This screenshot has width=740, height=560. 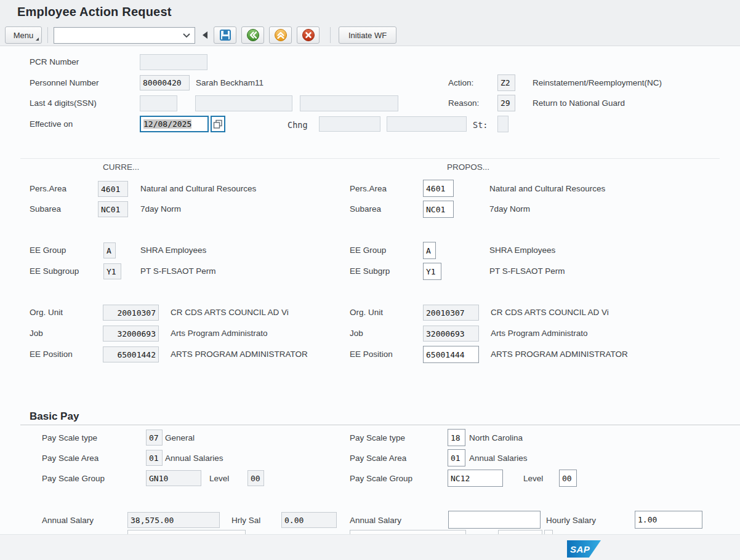 I want to click on footer-bar: SAP, so click(x=370, y=547).